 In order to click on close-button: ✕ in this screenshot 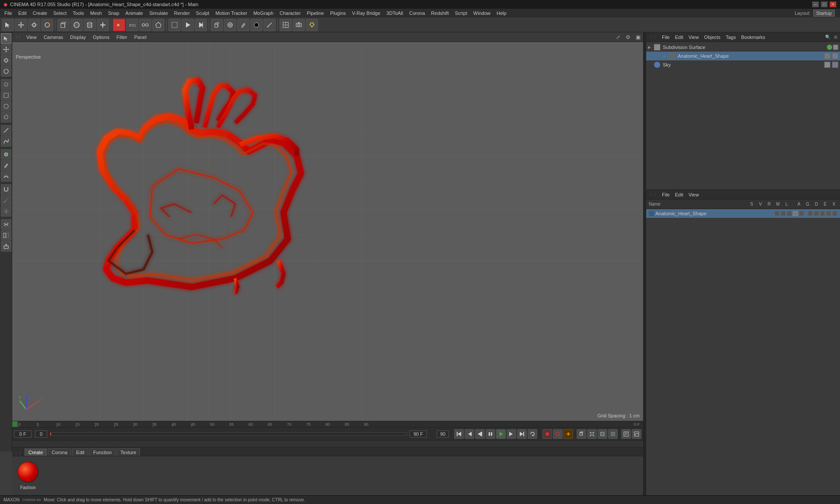, I will do `click(833, 4)`.